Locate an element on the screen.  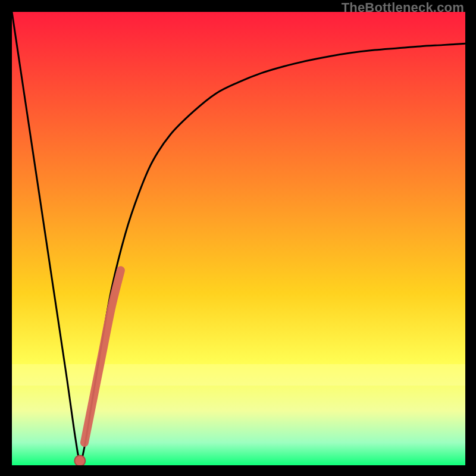
watermark-label: TheBottleneck.com is located at coordinates (403, 8).